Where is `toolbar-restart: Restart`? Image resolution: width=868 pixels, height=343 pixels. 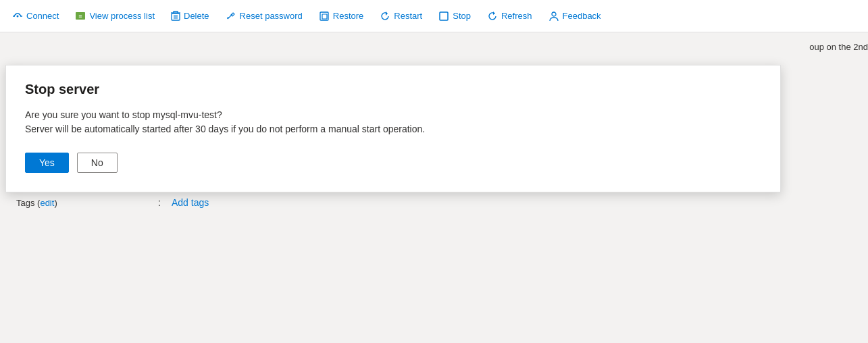
toolbar-restart: Restart is located at coordinates (401, 16).